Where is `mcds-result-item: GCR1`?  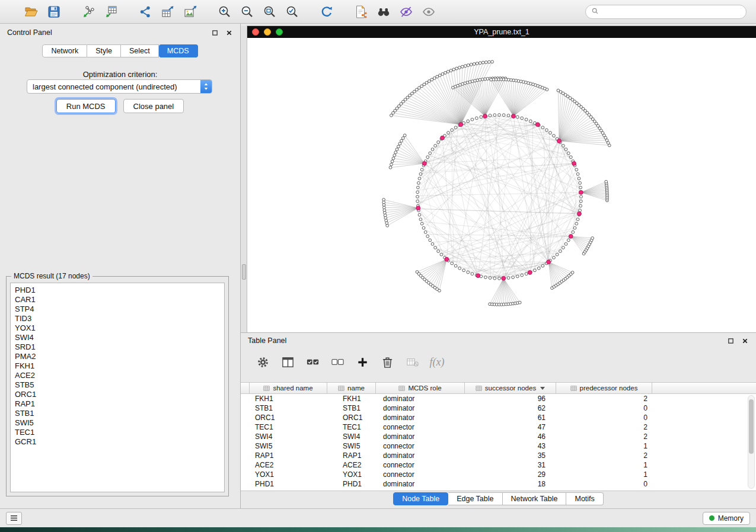
mcds-result-item: GCR1 is located at coordinates (120, 442).